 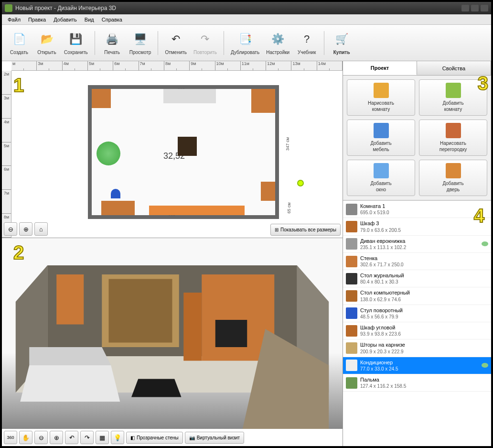 What do you see at coordinates (228, 66) in the screenshot?
I see `ruler-tick: 10м` at bounding box center [228, 66].